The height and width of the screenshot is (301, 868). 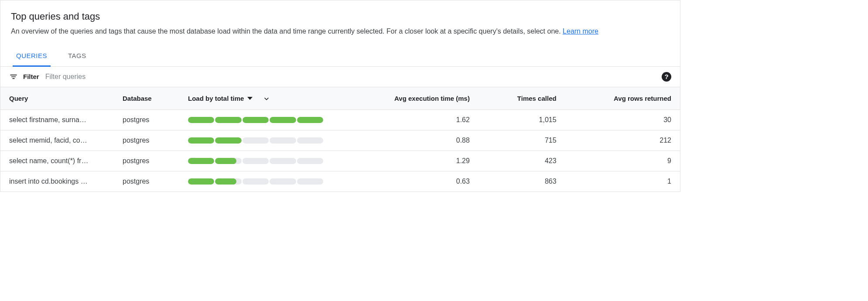 What do you see at coordinates (522, 99) in the screenshot?
I see `col-times-called: Times called` at bounding box center [522, 99].